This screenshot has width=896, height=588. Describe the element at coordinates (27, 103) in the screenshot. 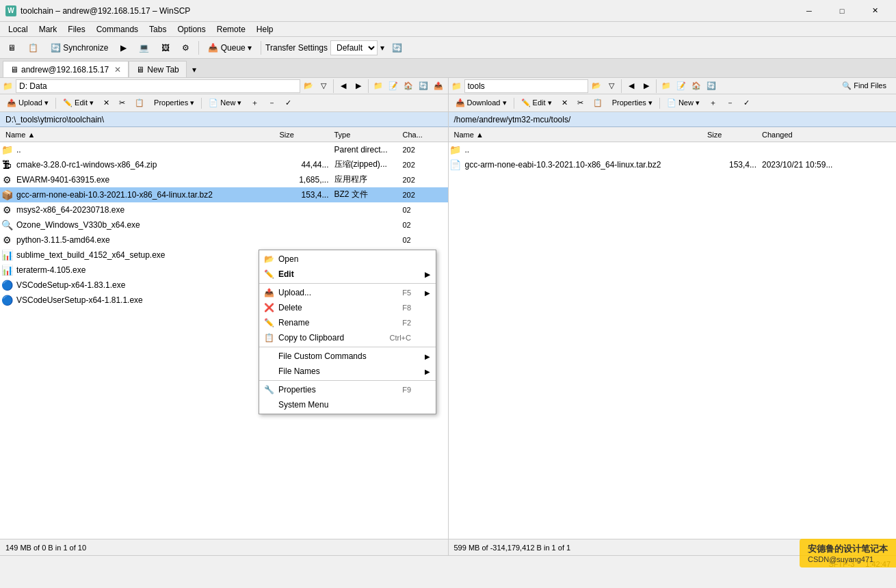

I see `left-upload-button: 📤 Upload ▾` at that location.